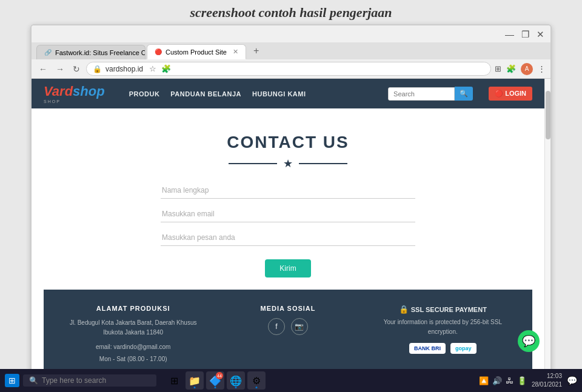  Describe the element at coordinates (235, 52) in the screenshot. I see `tab-close-custom: ✕` at that location.